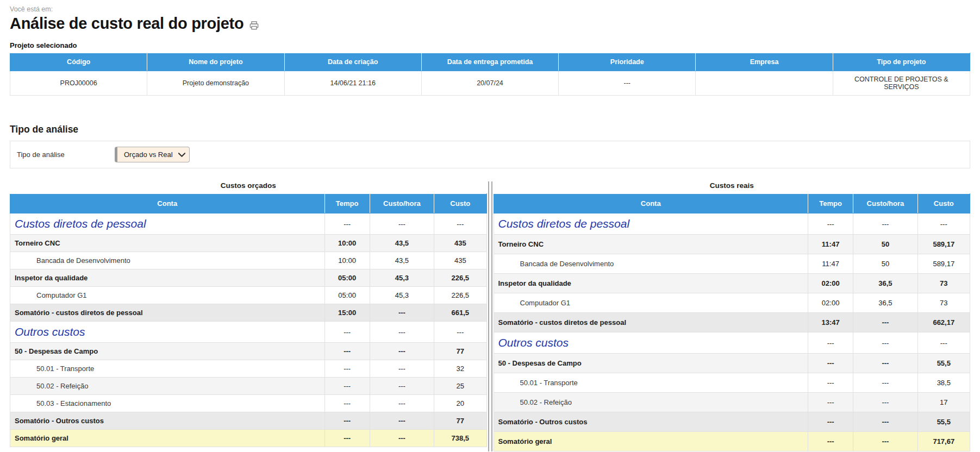 This screenshot has width=980, height=452. What do you see at coordinates (651, 403) in the screenshot?
I see `conta-cell: 50.02 - Refeição` at bounding box center [651, 403].